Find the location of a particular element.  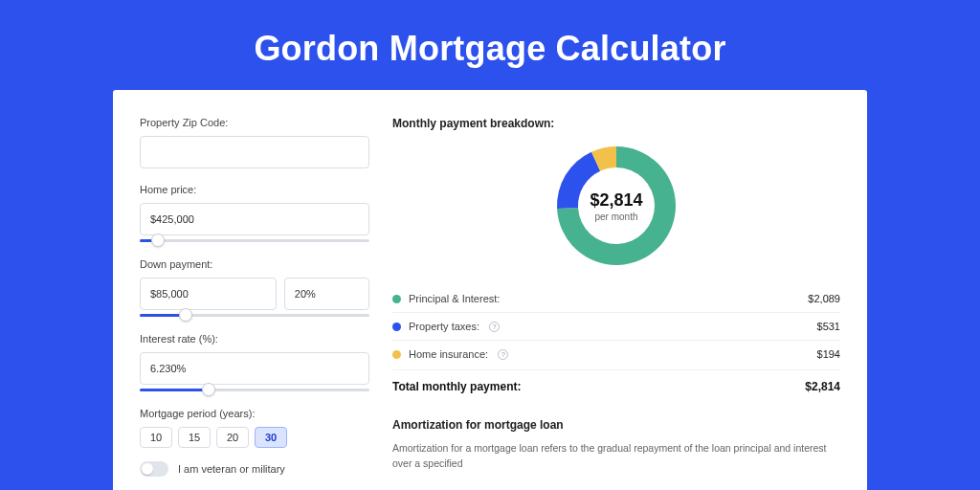

total-value: $2,814 is located at coordinates (823, 387).